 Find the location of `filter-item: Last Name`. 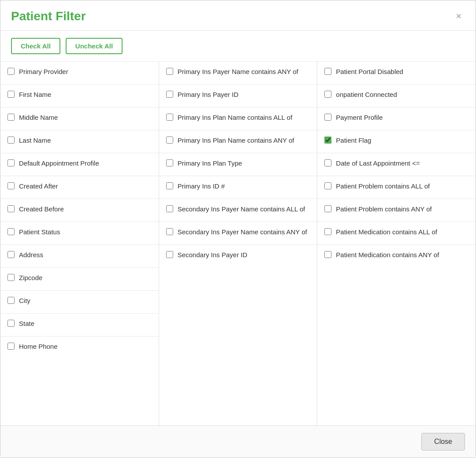

filter-item: Last Name is located at coordinates (79, 142).